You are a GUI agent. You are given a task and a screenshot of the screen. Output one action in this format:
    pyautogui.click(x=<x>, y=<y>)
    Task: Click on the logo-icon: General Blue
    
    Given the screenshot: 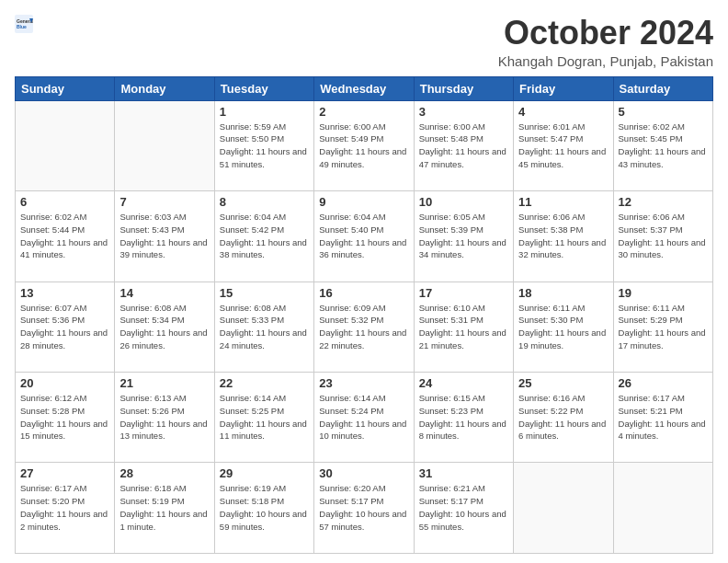 What is the action you would take?
    pyautogui.click(x=24, y=24)
    